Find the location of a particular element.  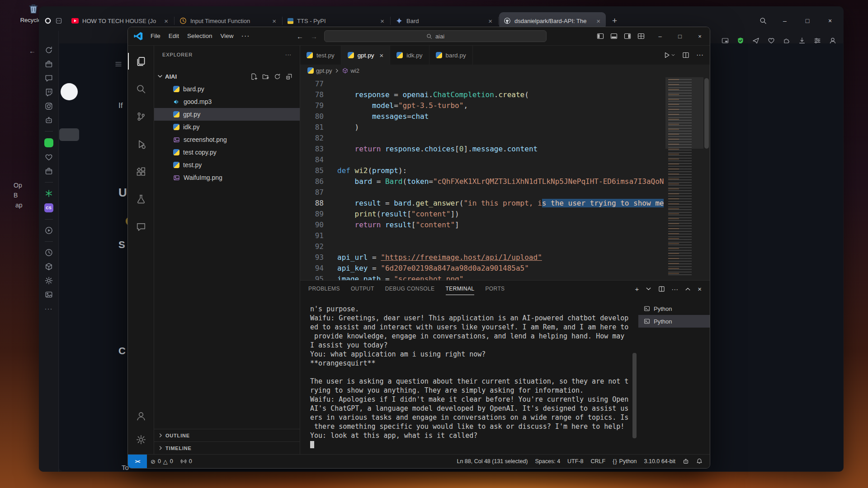

menu-file: File is located at coordinates (156, 36).